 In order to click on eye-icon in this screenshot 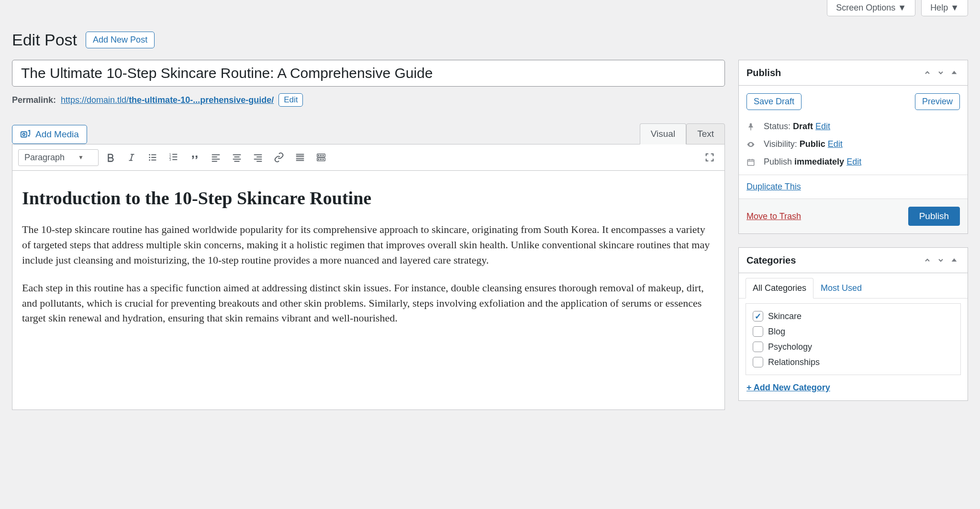, I will do `click(752, 144)`.